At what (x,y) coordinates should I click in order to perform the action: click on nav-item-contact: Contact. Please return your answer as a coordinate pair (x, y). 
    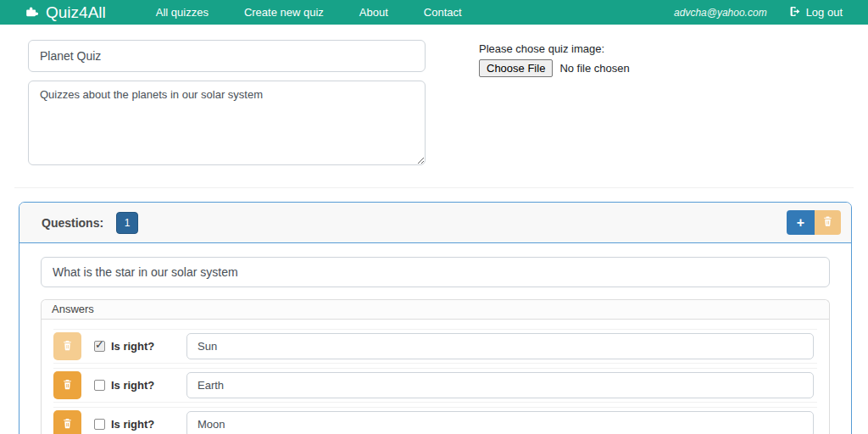
    Looking at the image, I should click on (442, 12).